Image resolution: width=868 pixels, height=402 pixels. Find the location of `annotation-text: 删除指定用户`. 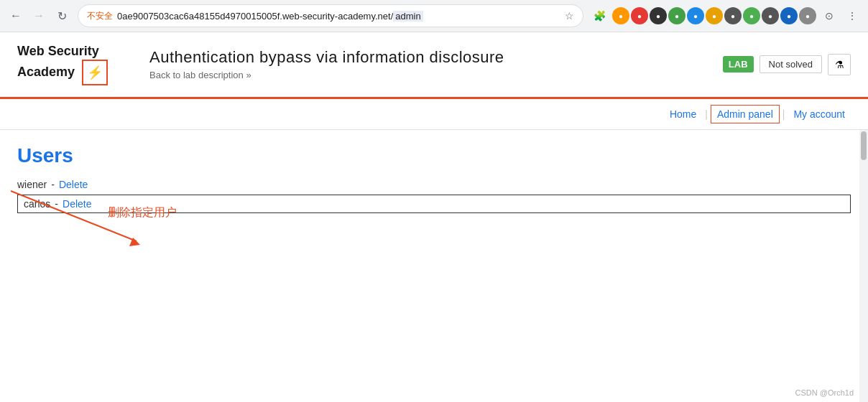

annotation-text: 删除指定用户 is located at coordinates (142, 212).